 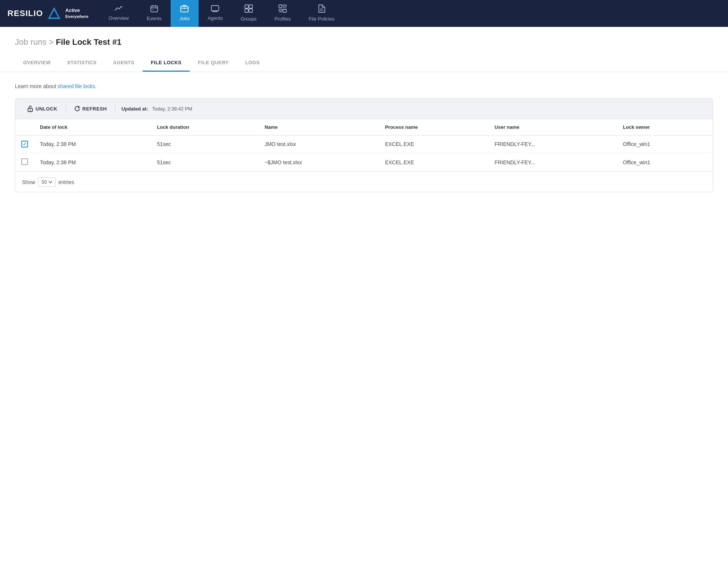 I want to click on nav-item-overview: Overview, so click(x=119, y=13).